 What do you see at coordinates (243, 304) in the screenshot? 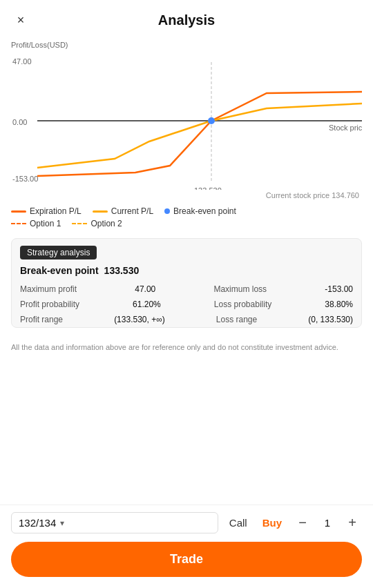
I see `loss-prob-label: Loss probability` at bounding box center [243, 304].